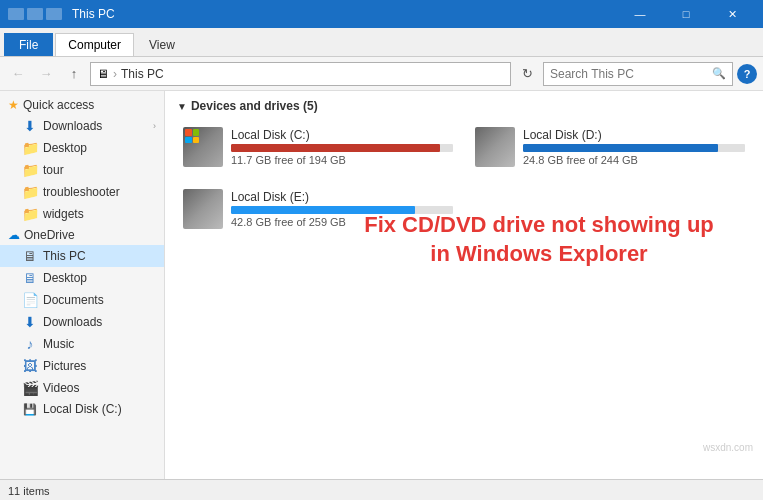 The height and width of the screenshot is (500, 763). Describe the element at coordinates (64, 256) in the screenshot. I see `thispc-label: This PC` at that location.